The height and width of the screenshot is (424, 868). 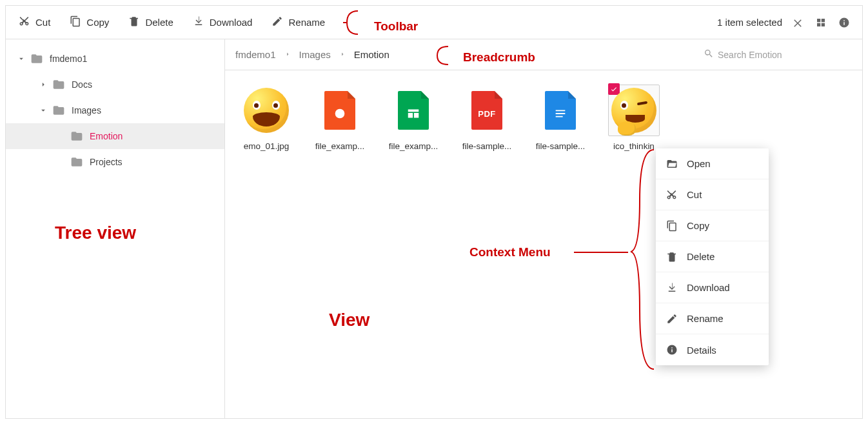 What do you see at coordinates (785, 55) in the screenshot?
I see `search-input` at bounding box center [785, 55].